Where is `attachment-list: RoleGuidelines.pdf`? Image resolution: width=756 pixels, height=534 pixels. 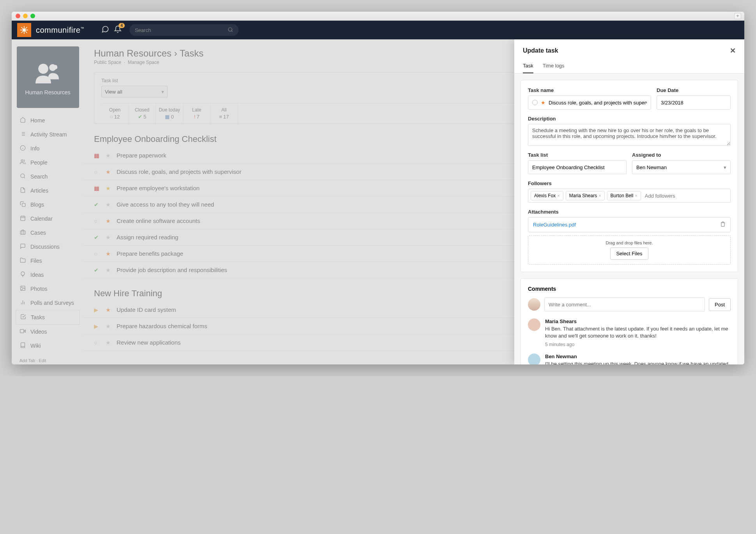 attachment-list: RoleGuidelines.pdf is located at coordinates (629, 225).